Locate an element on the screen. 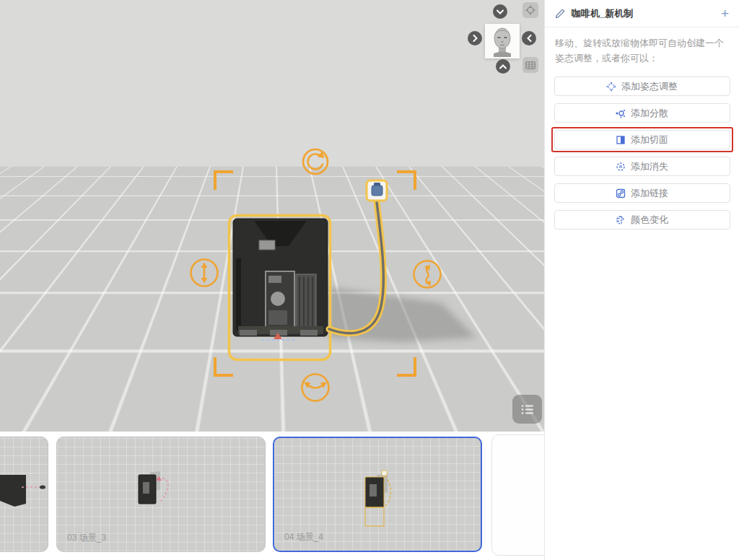  button-label: 添加切面 is located at coordinates (650, 140).